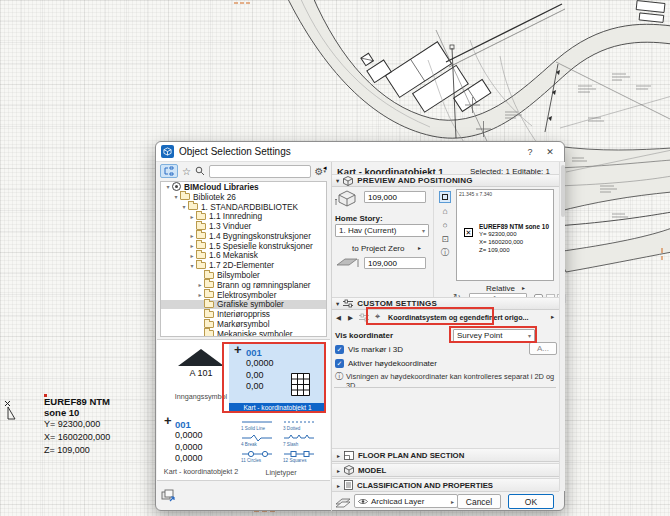  What do you see at coordinates (244, 216) in the screenshot?
I see `tree-item-1-1-innredning: ▸1.1 Innredning` at bounding box center [244, 216].